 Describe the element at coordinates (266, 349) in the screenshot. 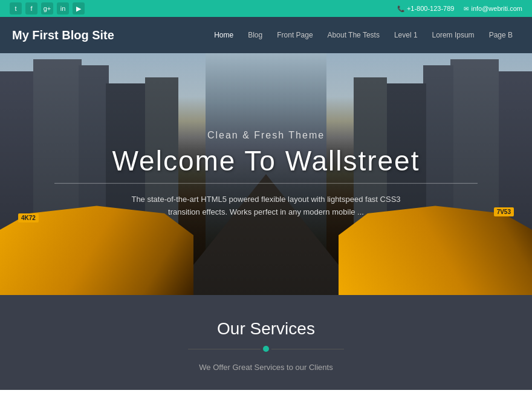

I see `divider-dot` at that location.